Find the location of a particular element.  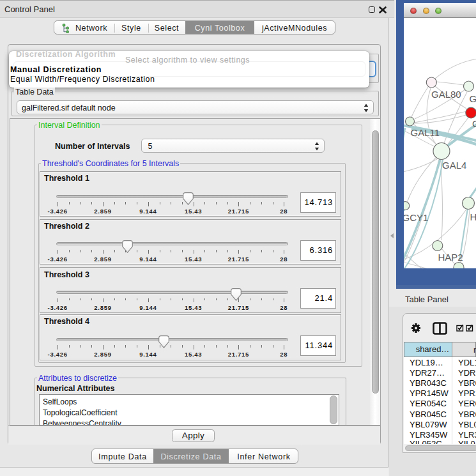

svg-text: GCY1 is located at coordinates (416, 217).